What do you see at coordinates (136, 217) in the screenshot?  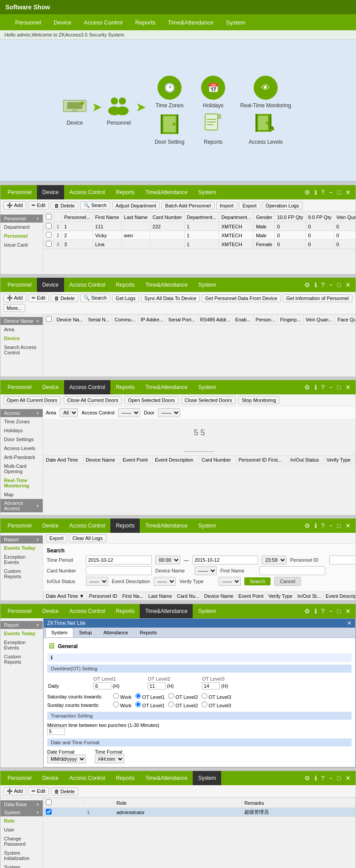 I see `col-last-name: Last Name` at bounding box center [136, 217].